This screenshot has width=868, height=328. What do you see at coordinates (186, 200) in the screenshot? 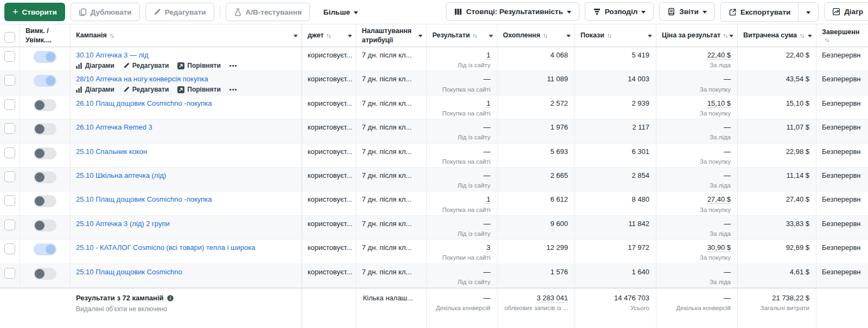
I see `campaign-name-link: 25.10 Плащ дощовик Cosmichno -покупка` at bounding box center [186, 200].